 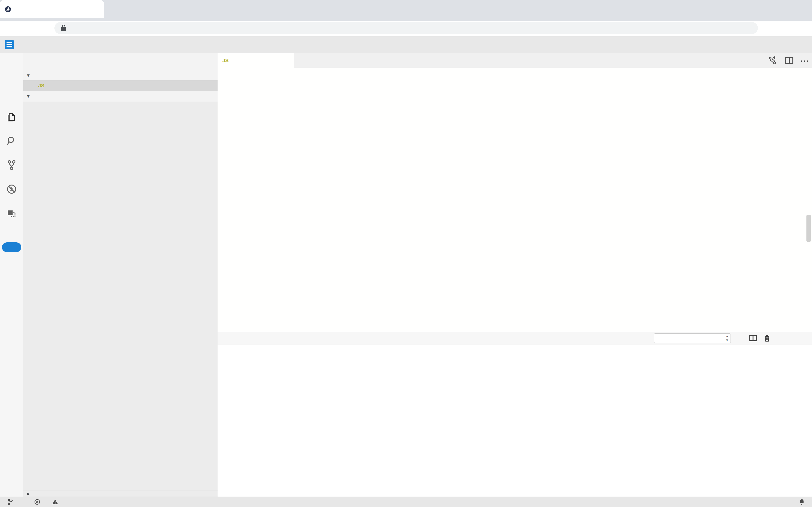 I want to click on split-editor-icon, so click(x=790, y=60).